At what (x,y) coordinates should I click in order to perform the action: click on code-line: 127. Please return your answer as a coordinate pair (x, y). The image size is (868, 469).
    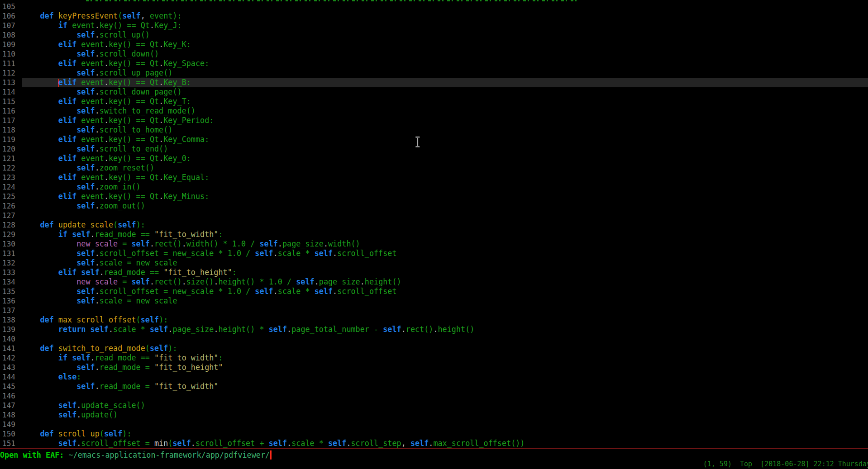
    Looking at the image, I should click on (434, 215).